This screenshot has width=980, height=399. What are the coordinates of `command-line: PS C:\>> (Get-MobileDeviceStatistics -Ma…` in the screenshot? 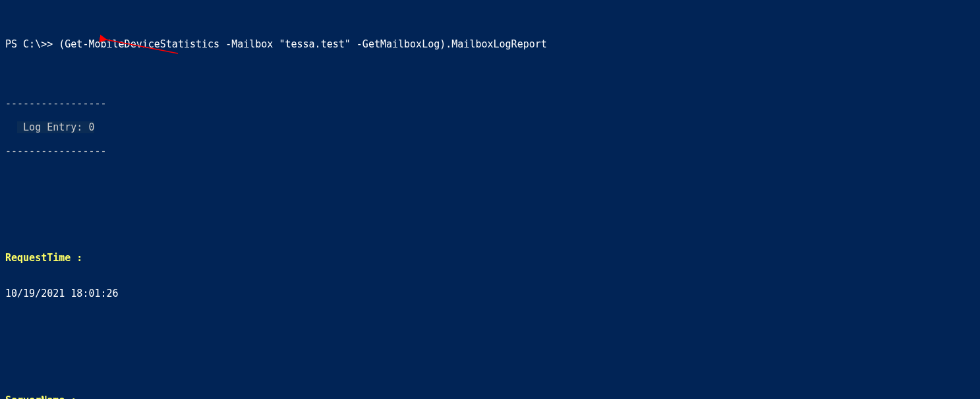 It's located at (490, 44).